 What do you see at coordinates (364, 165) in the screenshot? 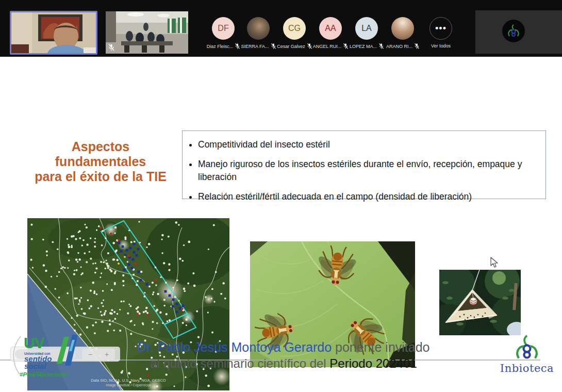
I see `key-points-box: Competitividad del insecto estéril Manej…` at bounding box center [364, 165].